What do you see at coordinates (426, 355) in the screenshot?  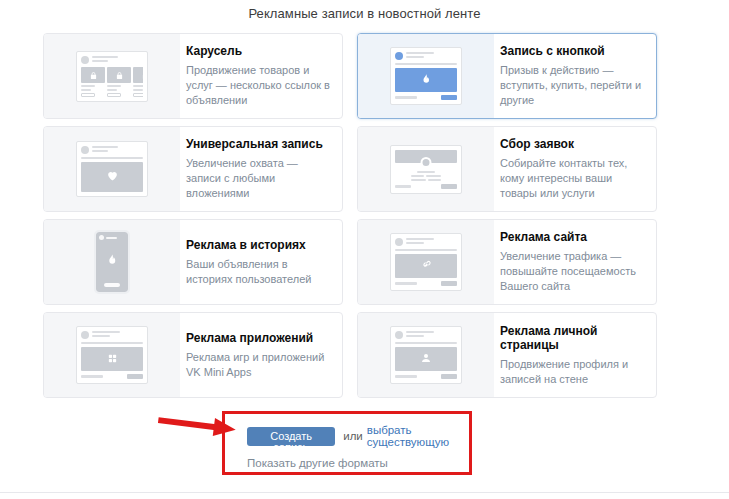 I see `personal-page-ad-preview` at bounding box center [426, 355].